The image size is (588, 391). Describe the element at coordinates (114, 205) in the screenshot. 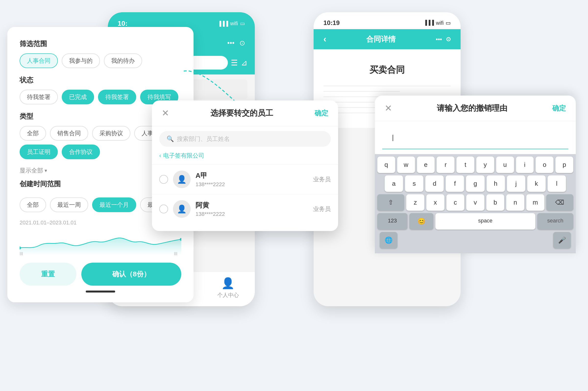

I see `chip-date-month: 最近一个月` at that location.